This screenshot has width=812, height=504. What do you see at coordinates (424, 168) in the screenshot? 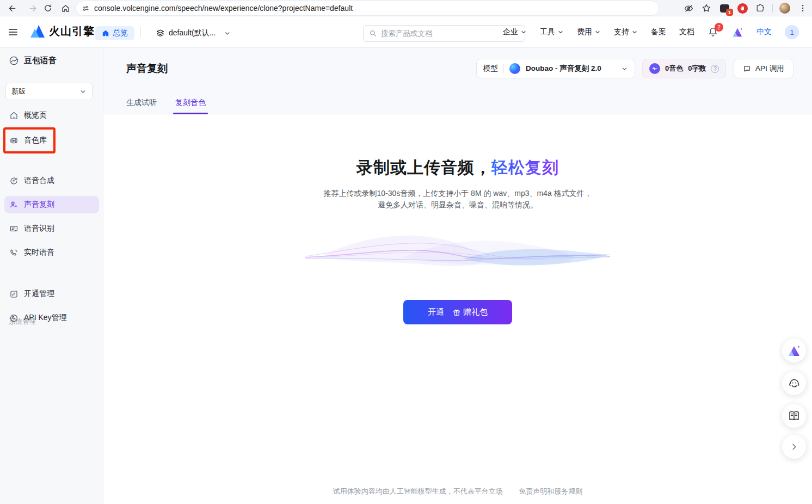
I see `hero-title-plain: 录制或上传音频，` at bounding box center [424, 168].